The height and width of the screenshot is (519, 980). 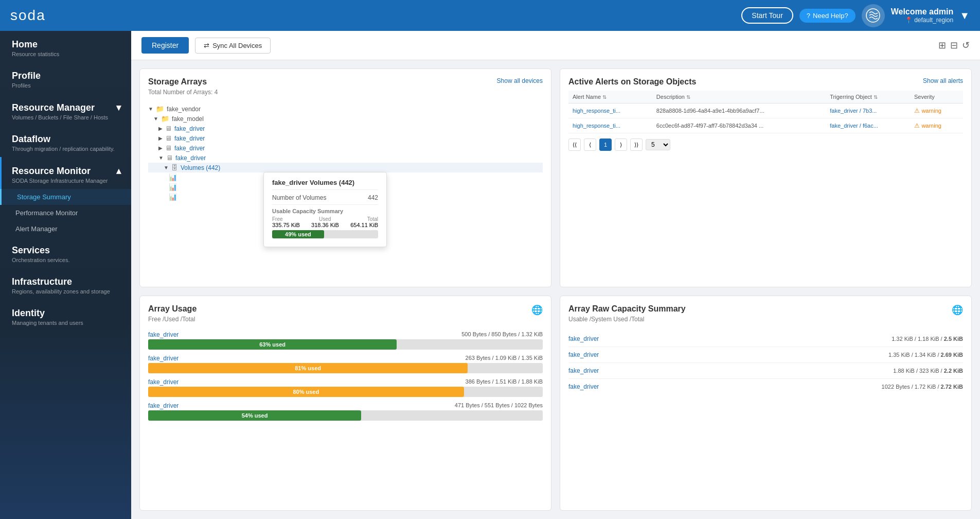 What do you see at coordinates (118, 171) in the screenshot?
I see `collapse-icon: ▴` at bounding box center [118, 171].